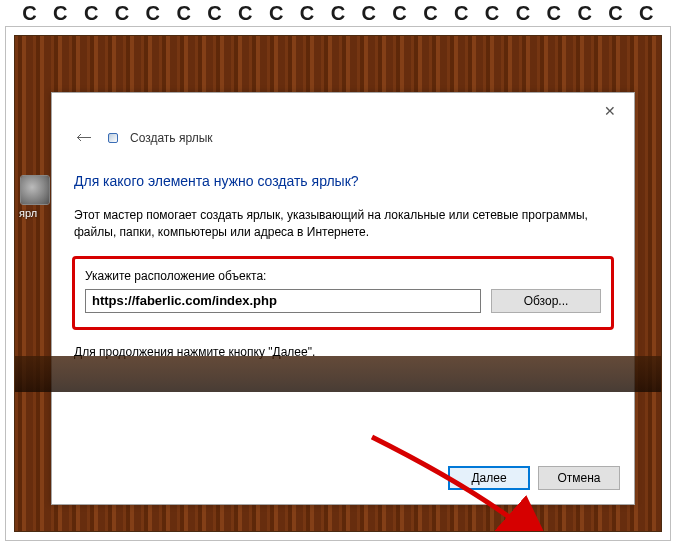 Image resolution: width=676 pixels, height=545 pixels. Describe the element at coordinates (338, 13) in the screenshot. I see `notebook-binding: CCCCCC CCCCCC CCCCCC CCC` at that location.